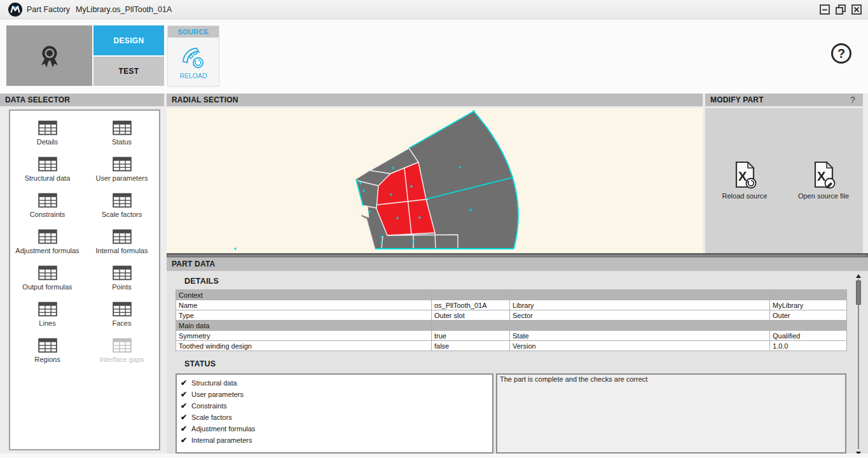 The height and width of the screenshot is (458, 868). I want to click on ds-item-scale-factors: Scale factors, so click(122, 207).